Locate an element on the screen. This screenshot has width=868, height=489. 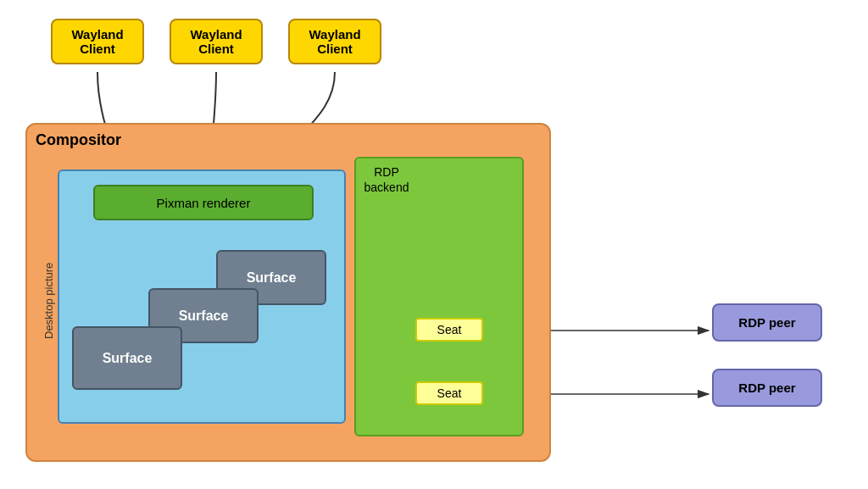
wc1-label: WaylandClient is located at coordinates (97, 42).